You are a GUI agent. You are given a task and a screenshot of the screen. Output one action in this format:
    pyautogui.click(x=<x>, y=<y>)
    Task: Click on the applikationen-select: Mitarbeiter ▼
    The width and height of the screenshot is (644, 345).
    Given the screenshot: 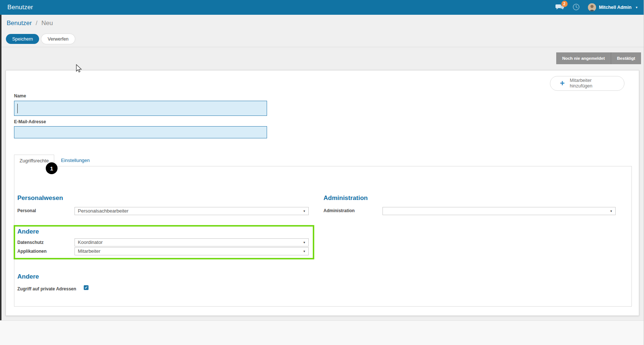 What is the action you would take?
    pyautogui.click(x=192, y=251)
    